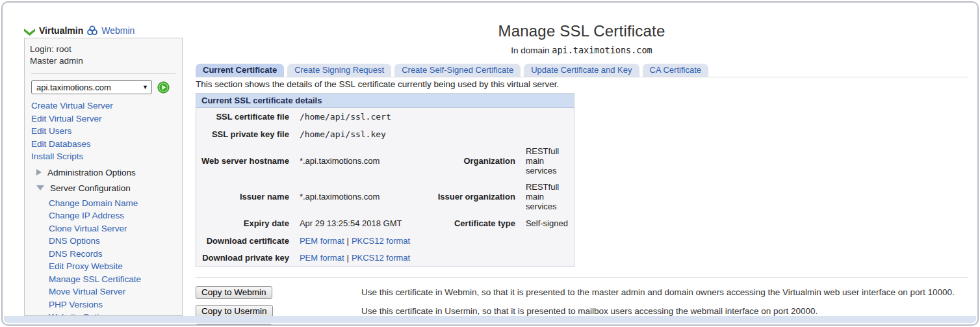 Image resolution: width=980 pixels, height=327 pixels. What do you see at coordinates (240, 70) in the screenshot?
I see `tab-current-certificate: Current Certificate` at bounding box center [240, 70].